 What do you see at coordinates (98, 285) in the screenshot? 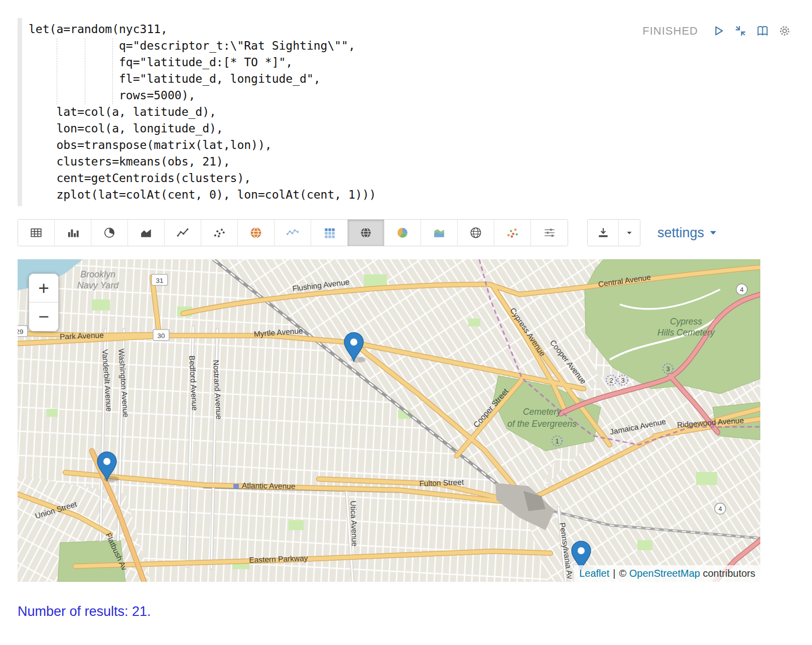
I see `map-label: Navy Yard` at bounding box center [98, 285].